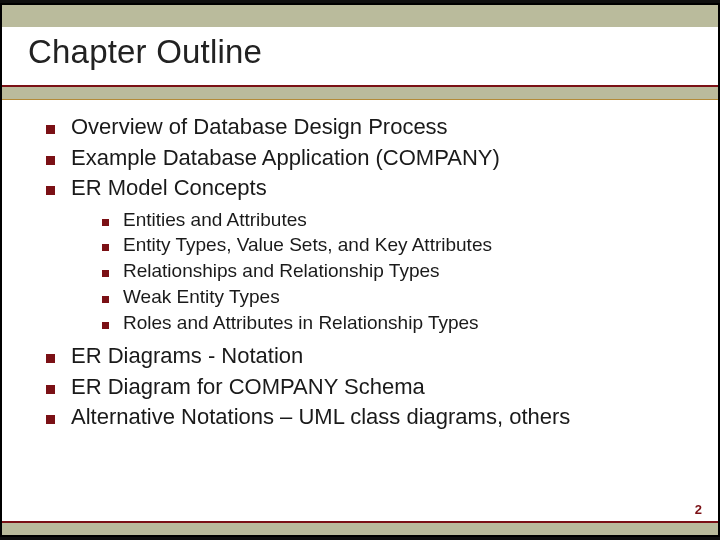  What do you see at coordinates (308, 245) in the screenshot?
I see `sublist-item-text: Entity Types, Value Sets, and Key Attrib…` at bounding box center [308, 245].